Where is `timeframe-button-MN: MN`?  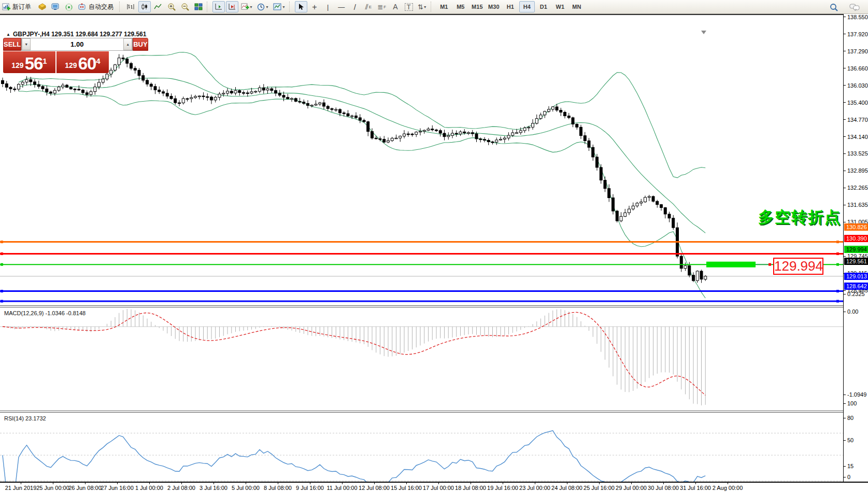 timeframe-button-MN: MN is located at coordinates (577, 7).